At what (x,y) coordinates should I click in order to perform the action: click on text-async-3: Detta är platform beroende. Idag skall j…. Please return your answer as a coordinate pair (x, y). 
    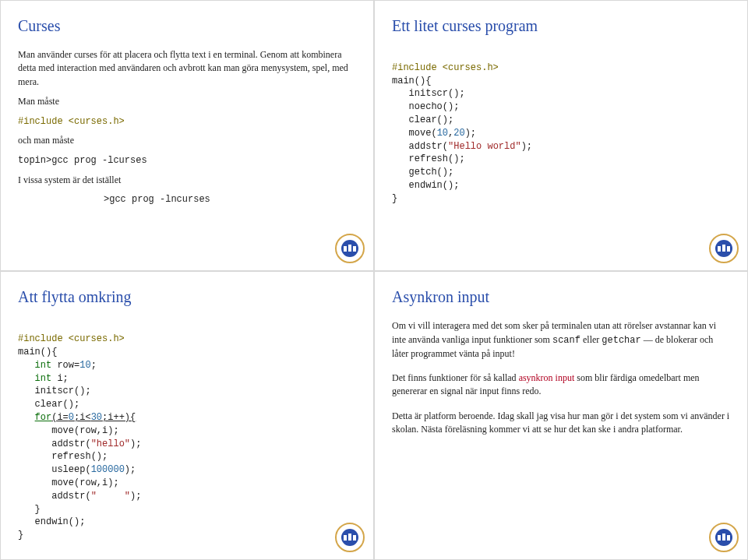
    Looking at the image, I should click on (561, 424).